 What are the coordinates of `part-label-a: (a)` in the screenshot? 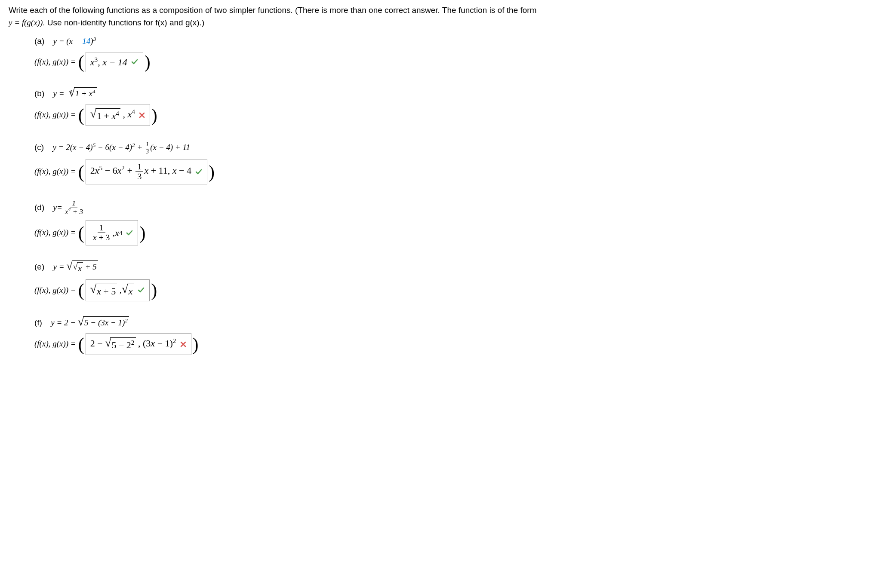 It's located at (40, 41).